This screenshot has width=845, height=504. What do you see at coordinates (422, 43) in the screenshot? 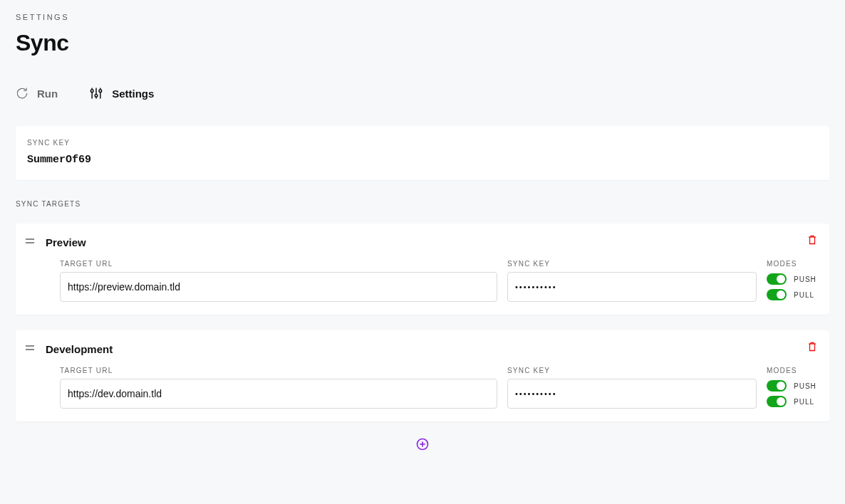
I see `page-title: Sync` at bounding box center [422, 43].